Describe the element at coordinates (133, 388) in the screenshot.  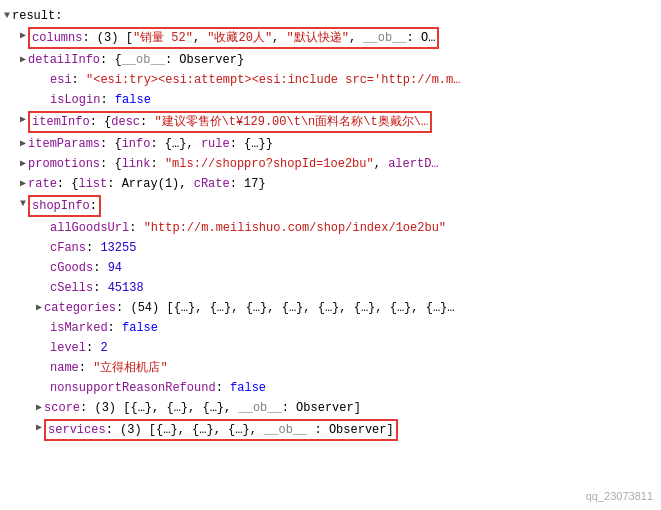
I see `key-token: nonsupportReasonRefound` at that location.